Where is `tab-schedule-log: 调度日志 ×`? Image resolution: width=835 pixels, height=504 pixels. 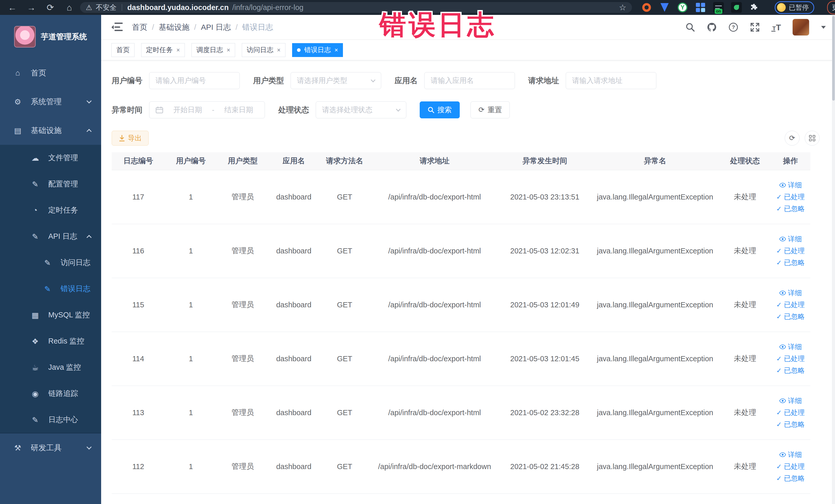
tab-schedule-log: 调度日志 × is located at coordinates (213, 50).